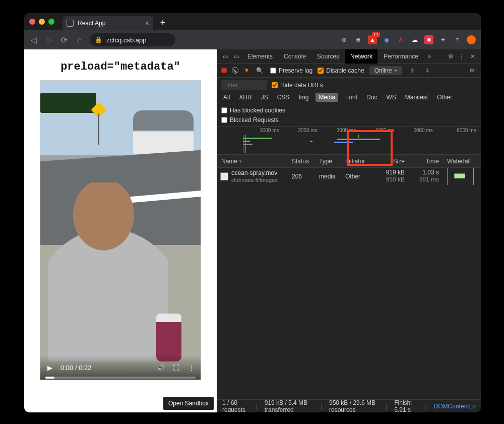 The width and height of the screenshot is (504, 424). Describe the element at coordinates (108, 23) in the screenshot. I see `browser-tab: React App ×` at that location.